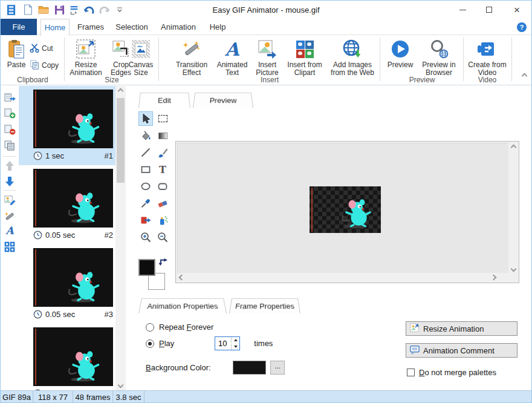 The image size is (532, 403). Describe the element at coordinates (513, 208) in the screenshot. I see `canvas-vertical-scrollbar` at that location.